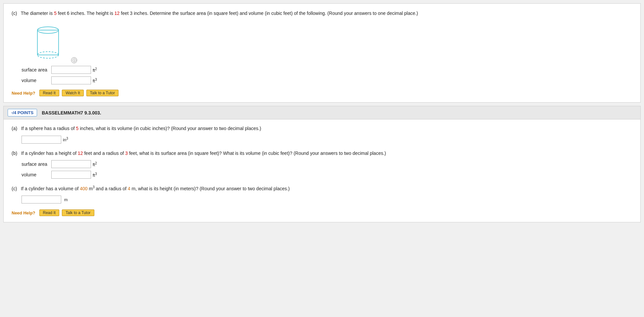 The image size is (644, 317). Describe the element at coordinates (41, 140) in the screenshot. I see `part-a-input` at that location.